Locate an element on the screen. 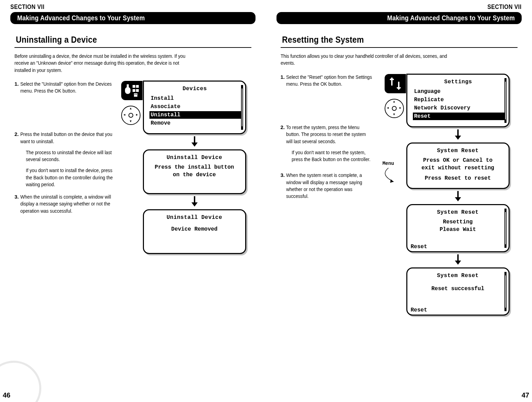 This screenshot has width=532, height=402. step: 3. When the system reset is complete, a … is located at coordinates (332, 186).